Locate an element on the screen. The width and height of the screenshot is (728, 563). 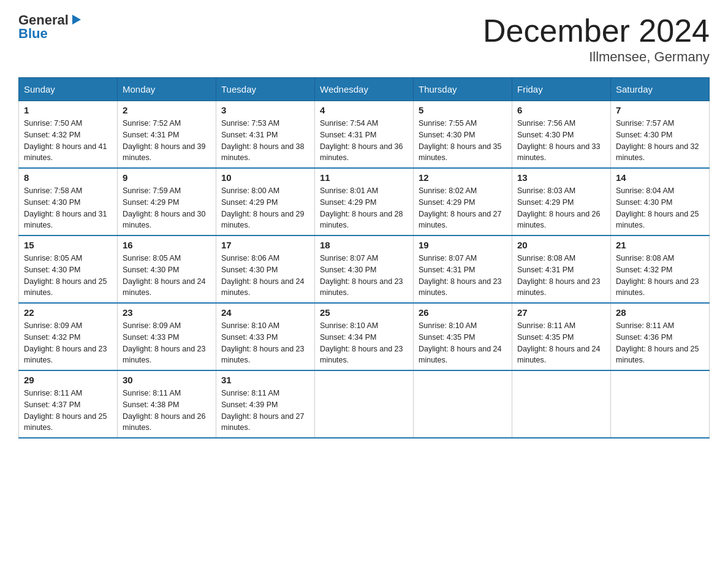
col-wednesday: Wednesday is located at coordinates (364, 90).